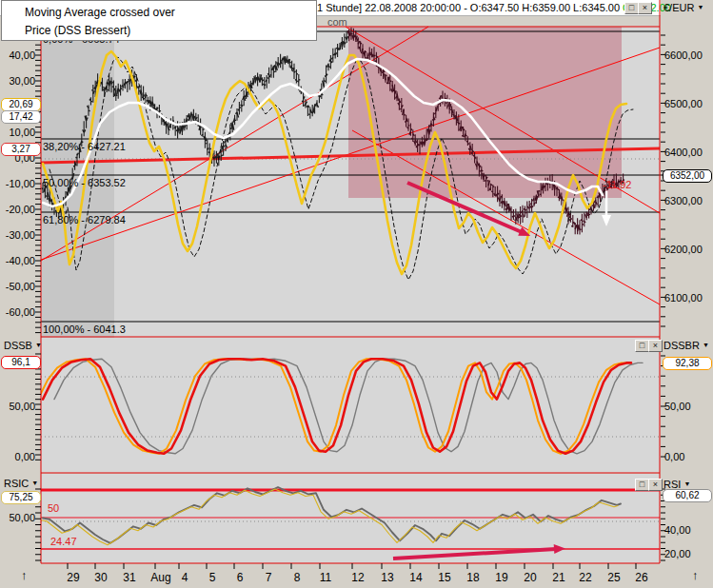 Image resolution: width=713 pixels, height=588 pixels. What do you see at coordinates (240, 578) in the screenshot?
I see `x-axis-label: 6` at bounding box center [240, 578].